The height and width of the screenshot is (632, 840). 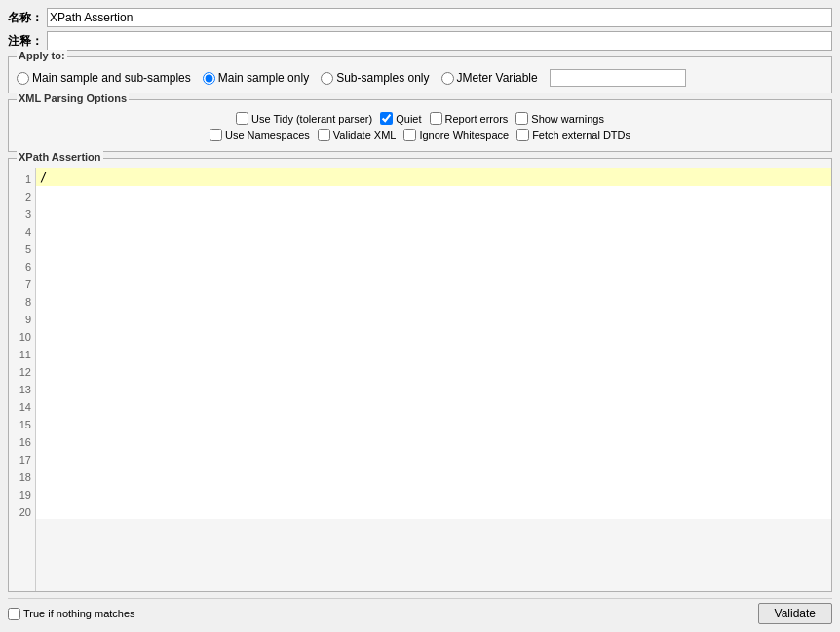 What do you see at coordinates (522, 134) in the screenshot?
I see `cb-fetch-dtds-input` at bounding box center [522, 134].